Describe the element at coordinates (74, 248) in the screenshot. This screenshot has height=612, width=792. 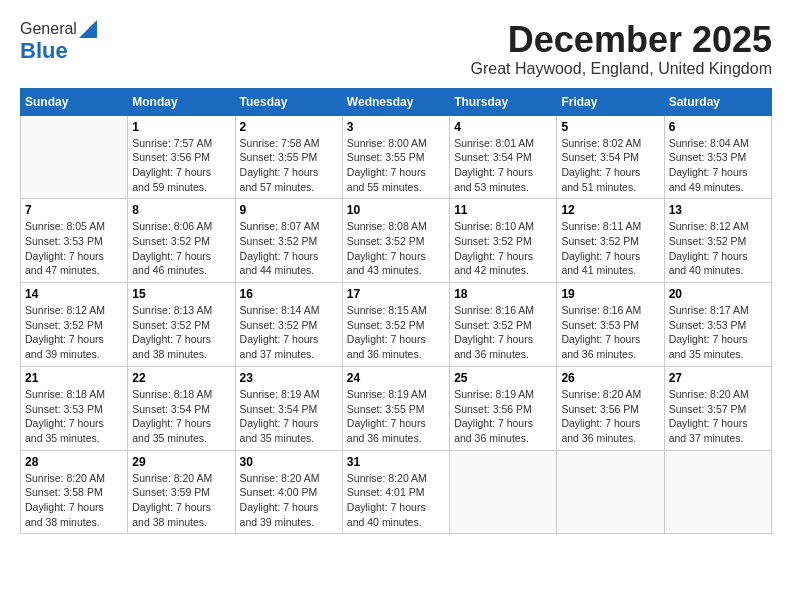
I see `day-info: Sunrise: 8:05 AM Sunset: 3:53 PM Dayligh…` at that location.